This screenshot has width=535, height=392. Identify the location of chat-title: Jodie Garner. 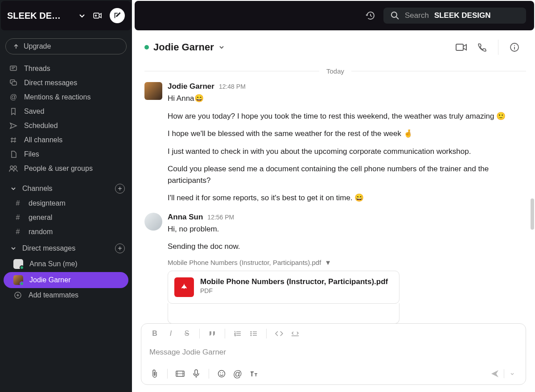
(184, 47).